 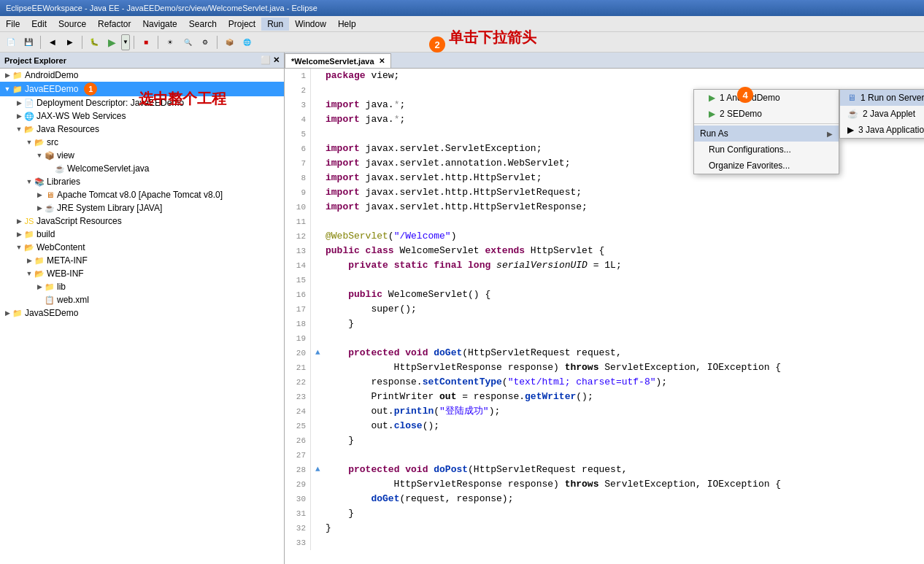 I want to click on toolbar-stop: ■, so click(x=146, y=42).